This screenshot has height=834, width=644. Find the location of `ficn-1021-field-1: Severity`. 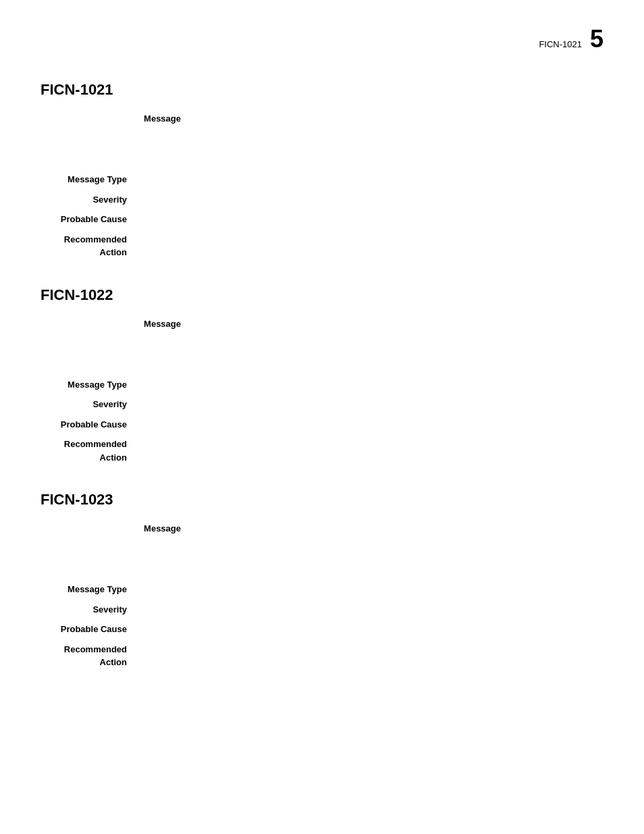

ficn-1021-field-1: Severity is located at coordinates (322, 200).